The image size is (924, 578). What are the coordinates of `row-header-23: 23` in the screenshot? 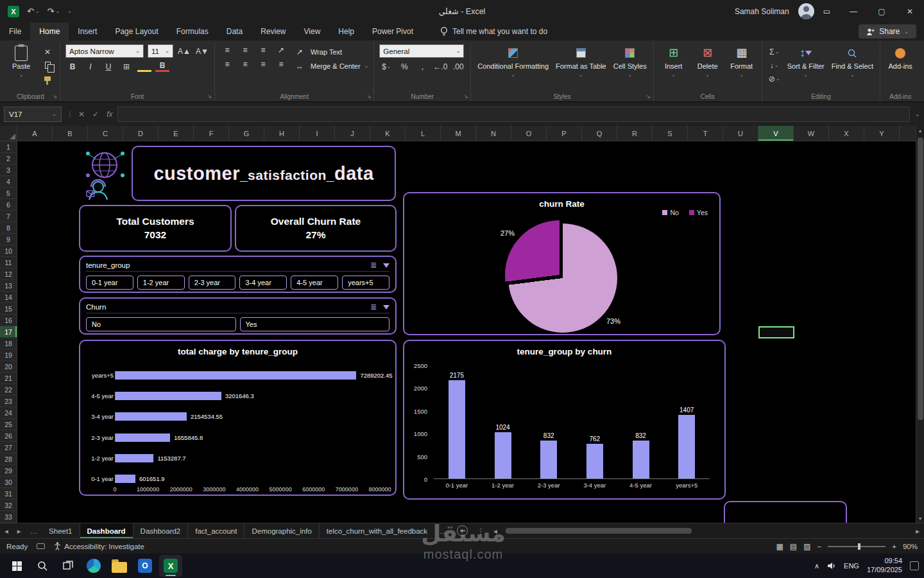 It's located at (9, 401).